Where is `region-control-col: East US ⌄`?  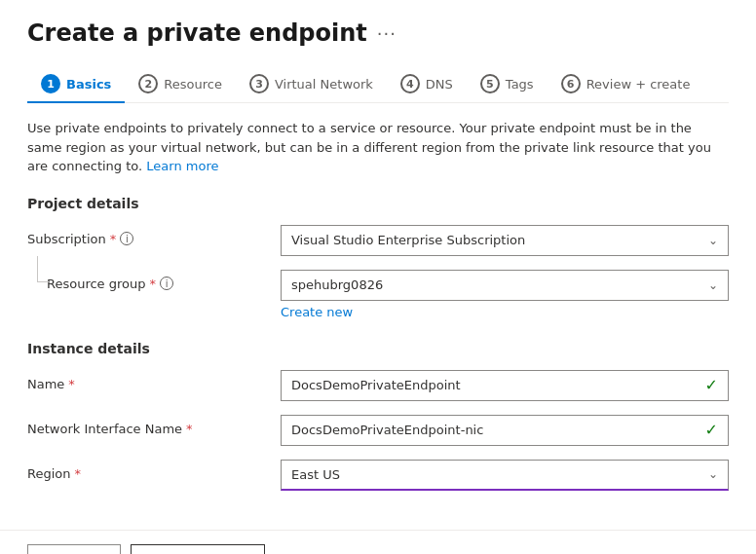 region-control-col: East US ⌄ is located at coordinates (505, 475).